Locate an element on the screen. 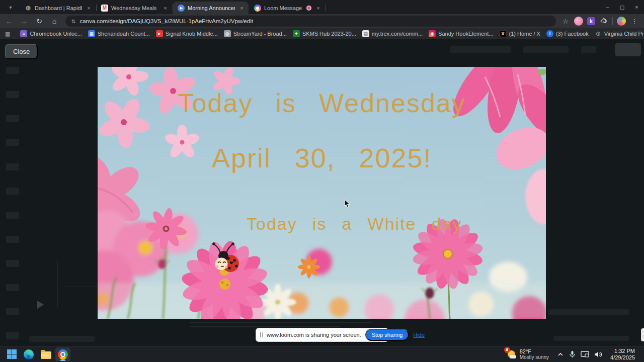 This screenshot has height=362, width=644. bookmark-x-home: X (1) Home / X is located at coordinates (520, 34).